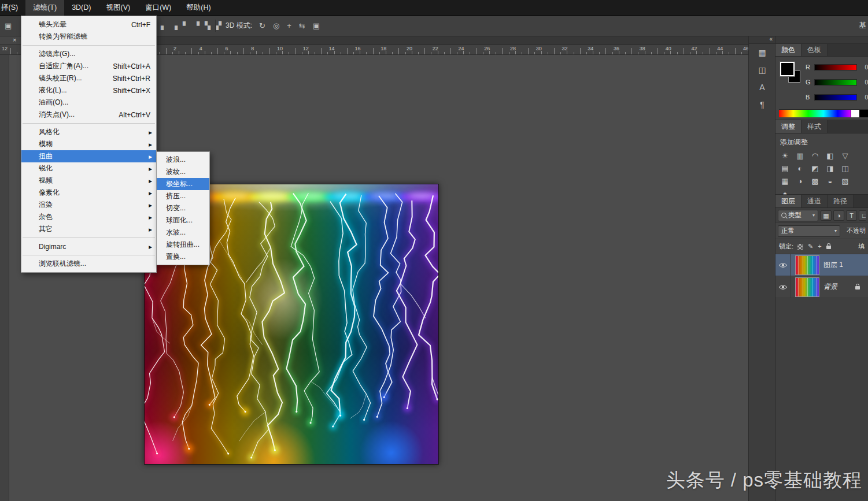 This screenshot has height=501, width=868. I want to click on blue-slider, so click(836, 97).